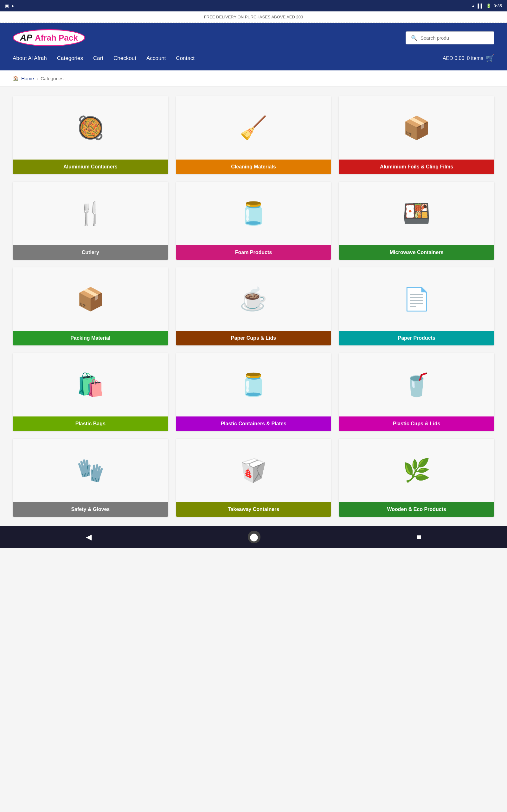 This screenshot has height=812, width=507. I want to click on category-card-plastic-containers: 🫙Plastic Containers & Plates, so click(253, 392).